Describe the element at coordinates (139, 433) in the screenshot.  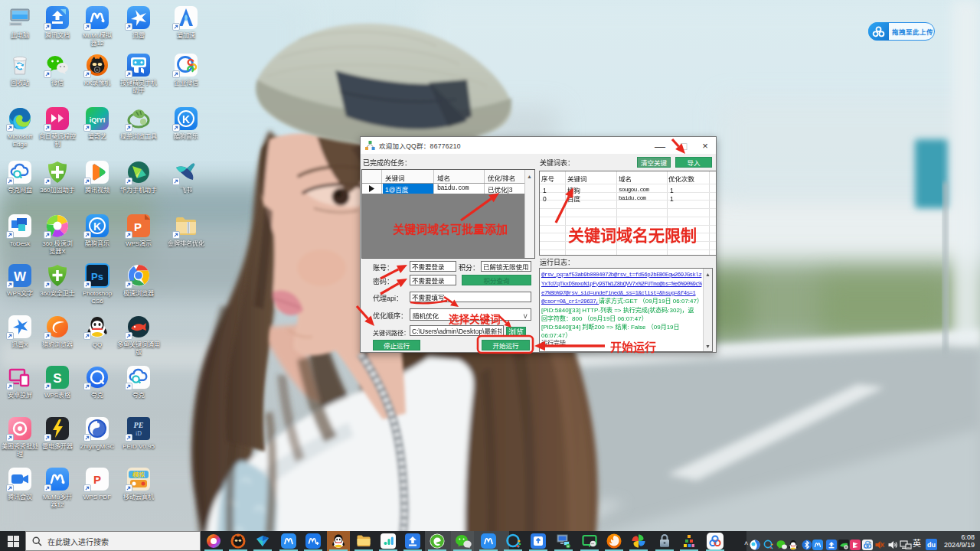
I see `svg-text: iD` at that location.